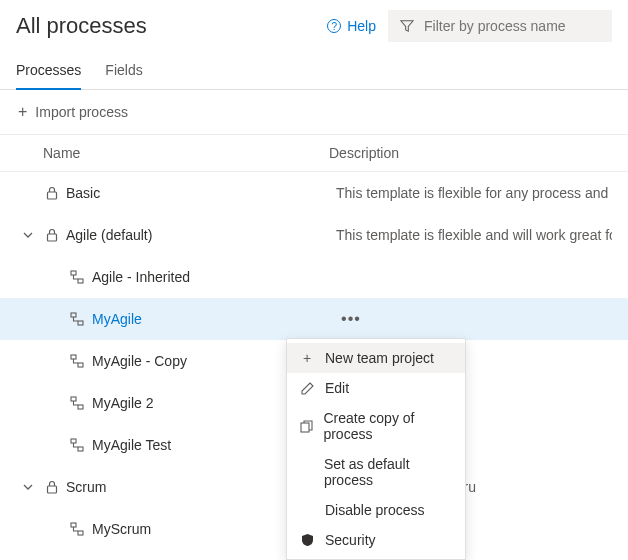 The image size is (628, 560). Describe the element at coordinates (307, 388) in the screenshot. I see `pencil-icon` at that location.